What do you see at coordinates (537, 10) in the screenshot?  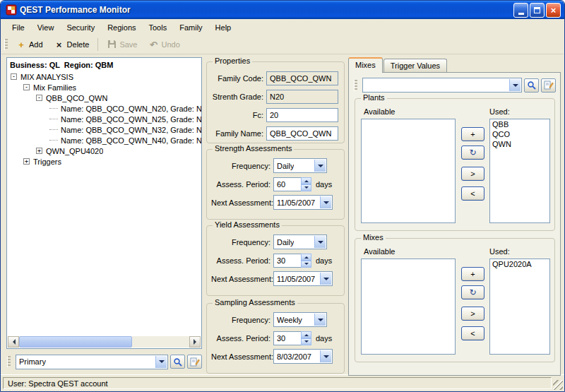 I see `maximize-button` at bounding box center [537, 10].